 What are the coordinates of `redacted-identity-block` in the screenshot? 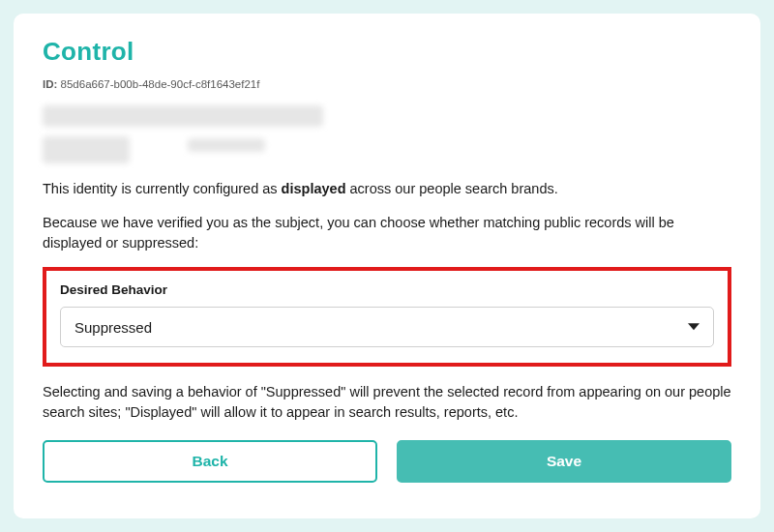 It's located at (387, 134).